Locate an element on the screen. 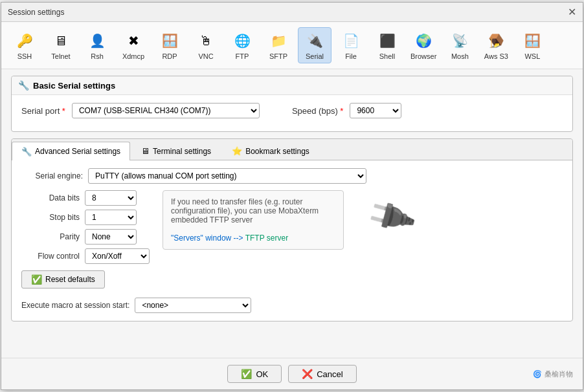  parity-label: Parity is located at coordinates (51, 237).